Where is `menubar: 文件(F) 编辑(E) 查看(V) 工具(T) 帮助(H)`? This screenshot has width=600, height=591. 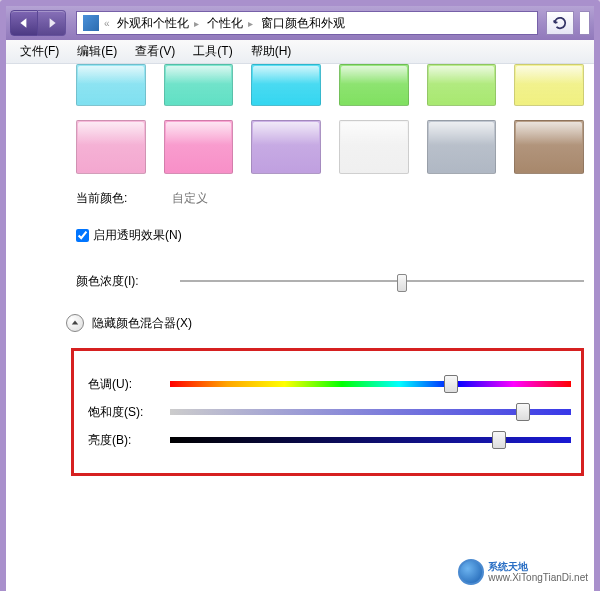
menubar: 文件(F) 编辑(E) 查看(V) 工具(T) 帮助(H) is located at coordinates (300, 52).